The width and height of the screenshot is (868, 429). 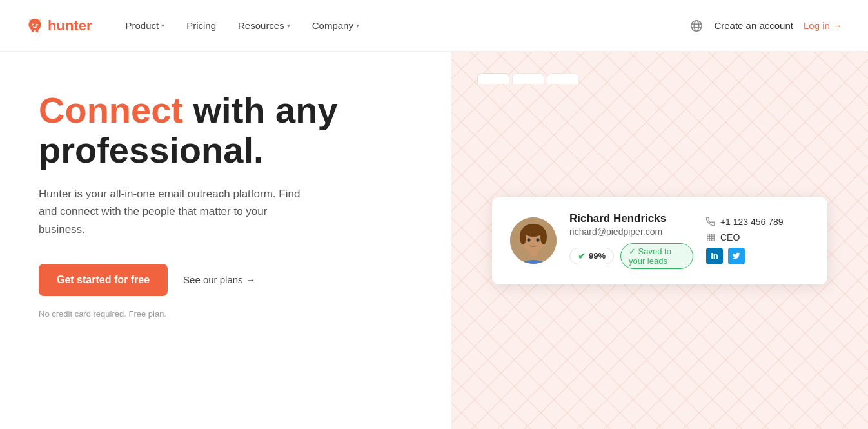 I want to click on hero-title-highlight: Connect, so click(x=111, y=110).